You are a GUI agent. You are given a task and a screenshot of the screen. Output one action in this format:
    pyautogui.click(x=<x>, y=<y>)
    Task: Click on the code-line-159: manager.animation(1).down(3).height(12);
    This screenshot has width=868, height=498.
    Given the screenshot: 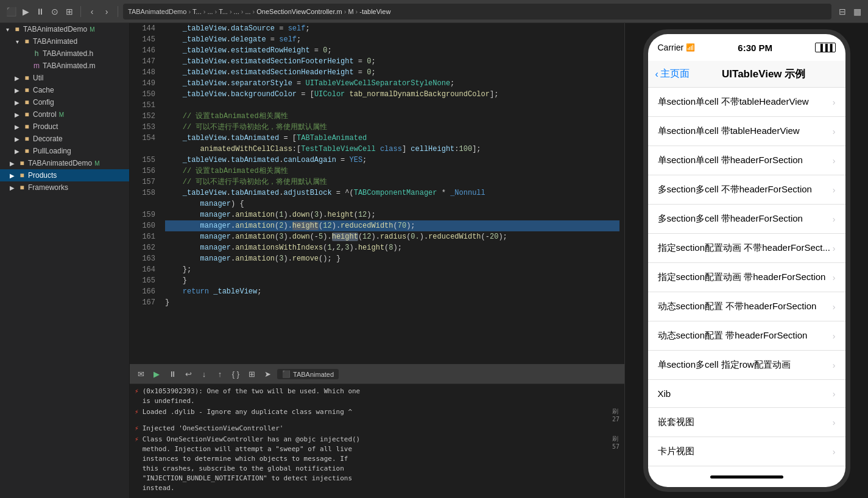 What is the action you would take?
    pyautogui.click(x=392, y=215)
    